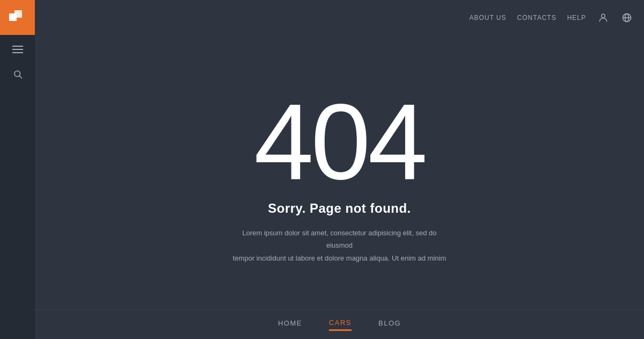 This screenshot has width=644, height=339. Describe the element at coordinates (557, 18) in the screenshot. I see `nav-links: ABOUT US COnTACTS HELP` at that location.